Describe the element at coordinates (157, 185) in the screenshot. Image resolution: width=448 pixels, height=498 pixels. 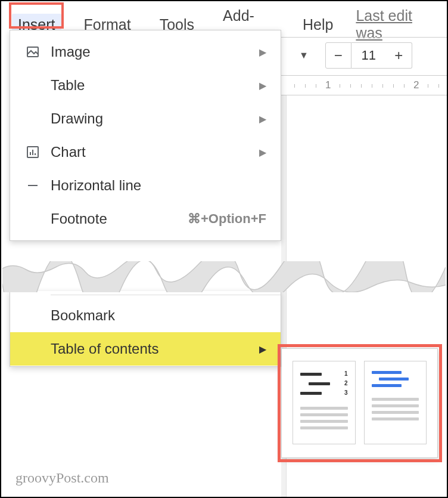
I see `menu-item-label: Horizontal line` at that location.